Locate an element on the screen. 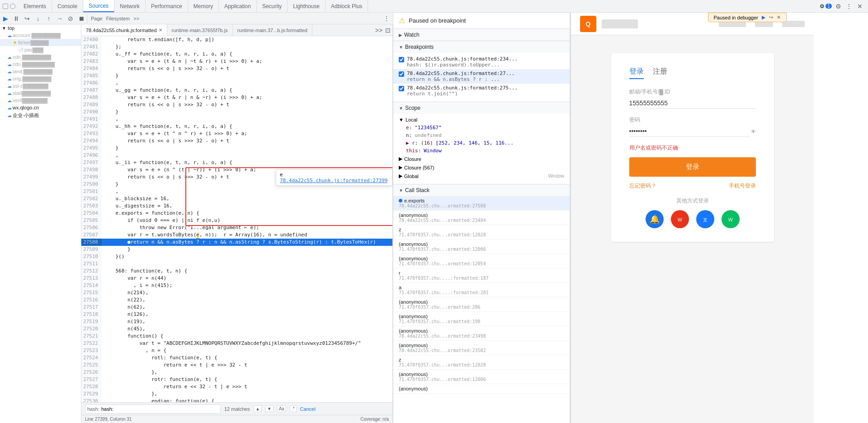 Image resolution: width=868 pixels, height=423 pixels. step-out-btn: ↑ is located at coordinates (49, 19).